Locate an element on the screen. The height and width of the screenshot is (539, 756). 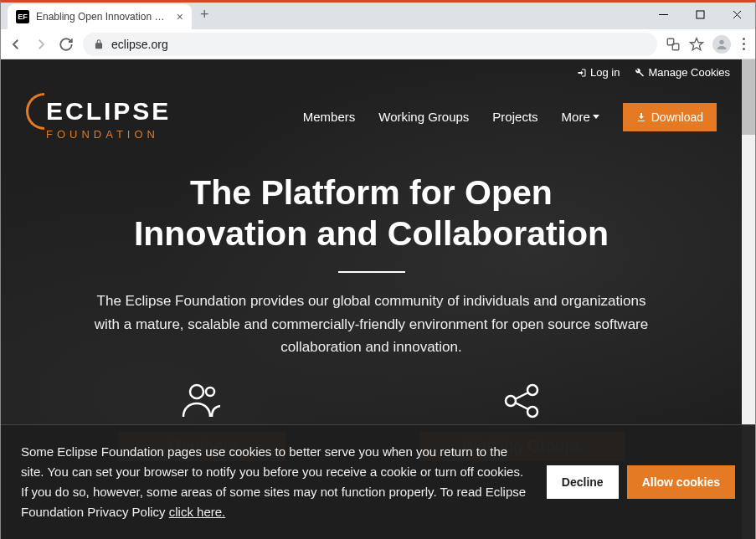
forward-button is located at coordinates (41, 44).